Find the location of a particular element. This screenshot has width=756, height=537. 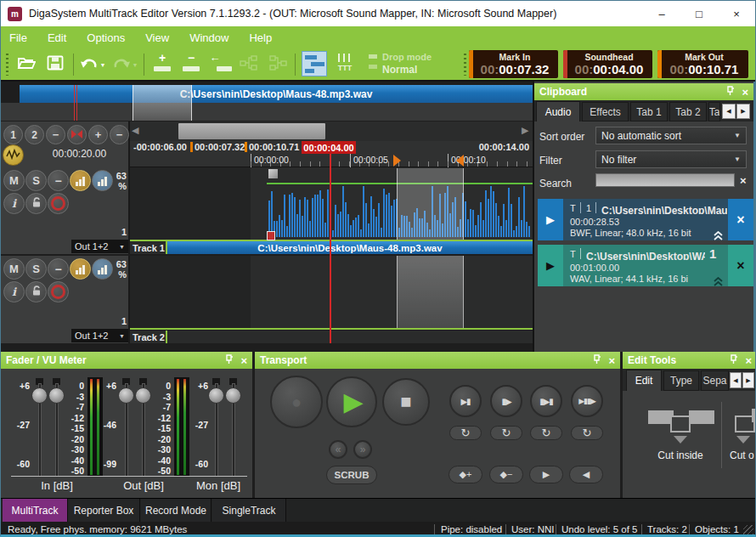

clipboard-tab-effects: Effects is located at coordinates (605, 112).